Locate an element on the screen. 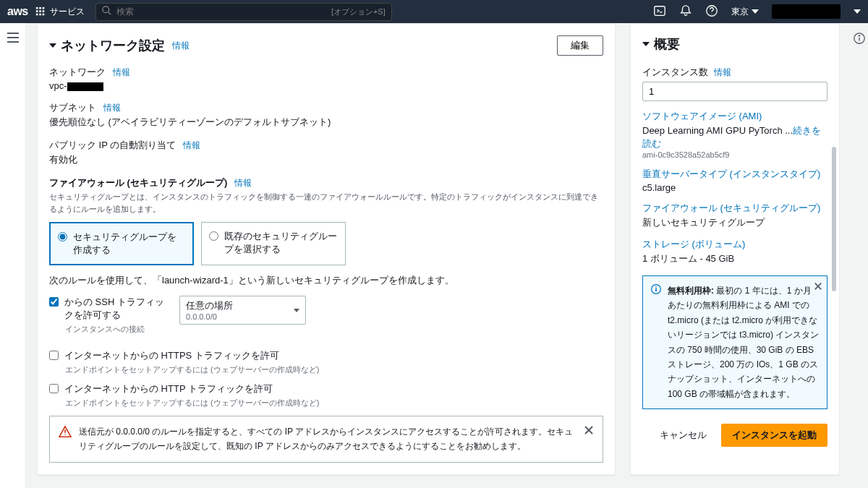 The image size is (868, 488). radio-create-label: セキュリティグループを作成する is located at coordinates (129, 244).